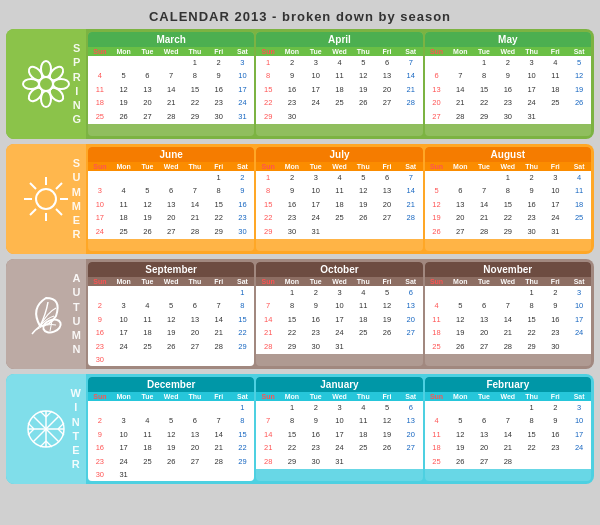 The image size is (600, 525). I want to click on cal-cell: 10, so click(579, 307).